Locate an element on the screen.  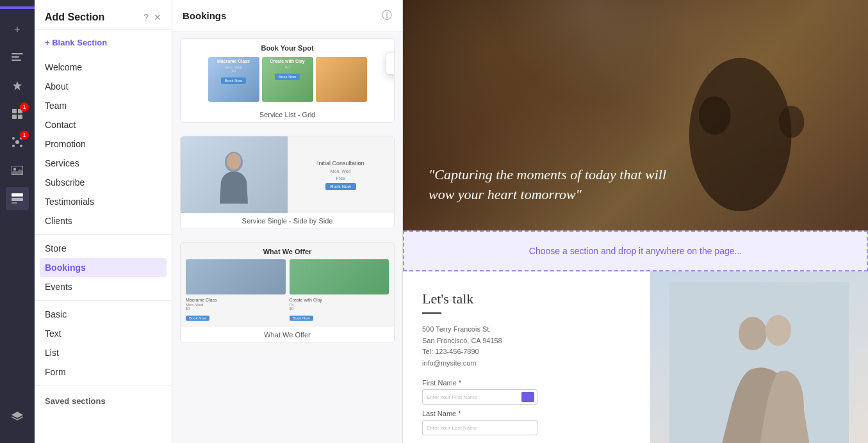
card2-label: Service Single - Side by Side is located at coordinates (287, 221).